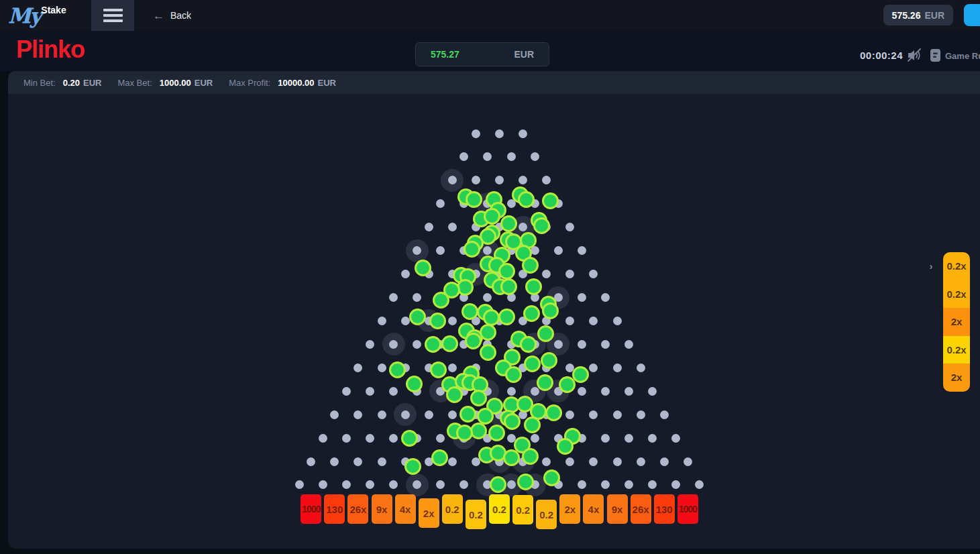 The width and height of the screenshot is (980, 554). What do you see at coordinates (311, 509) in the screenshot?
I see `multiplier-slot: 1000` at bounding box center [311, 509].